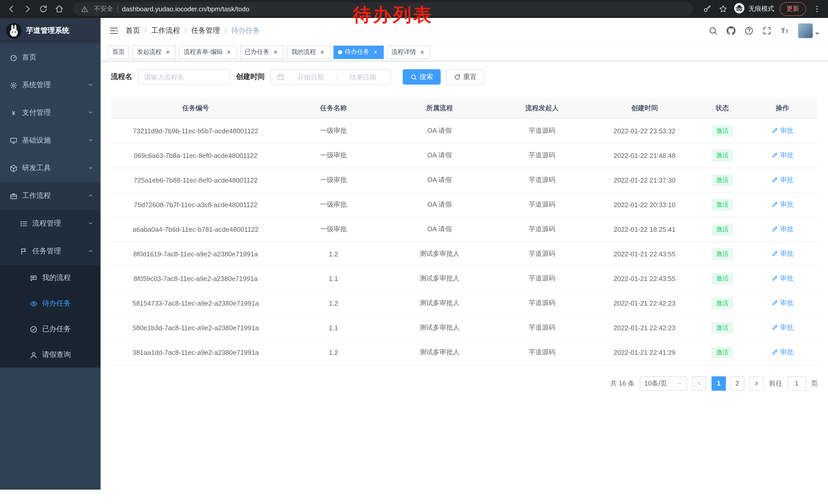 The width and height of the screenshot is (828, 504). Describe the element at coordinates (542, 108) in the screenshot. I see `column-header-3: 流程发起人` at that location.